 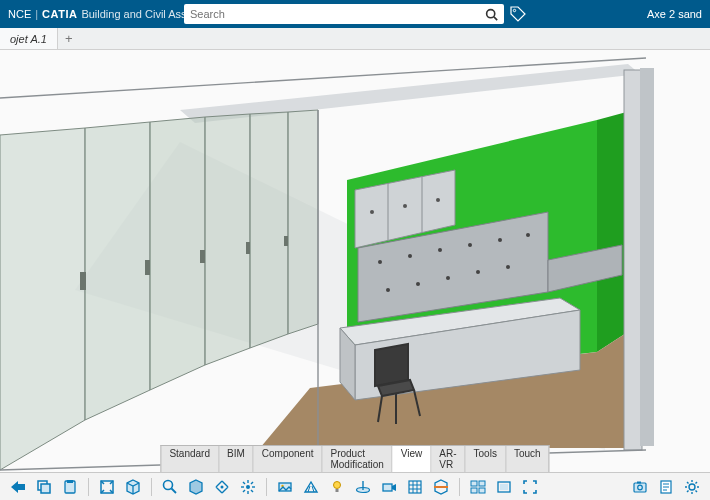 What do you see at coordinates (311, 487) in the screenshot?
I see `tool-perspective-icon` at bounding box center [311, 487].